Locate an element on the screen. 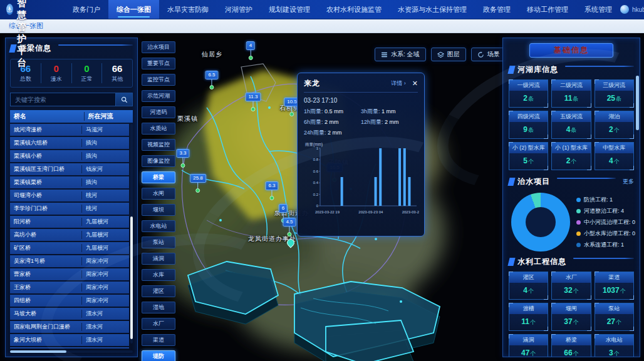 The image size is (644, 361). bridge-table: 桥名 所在河流 姚河湾漫桥马滋河栗溪镇六组桥插沟栗溪镇小桥插沟栗溪镇匡玉湾门口桥… is located at coordinates (71, 229).